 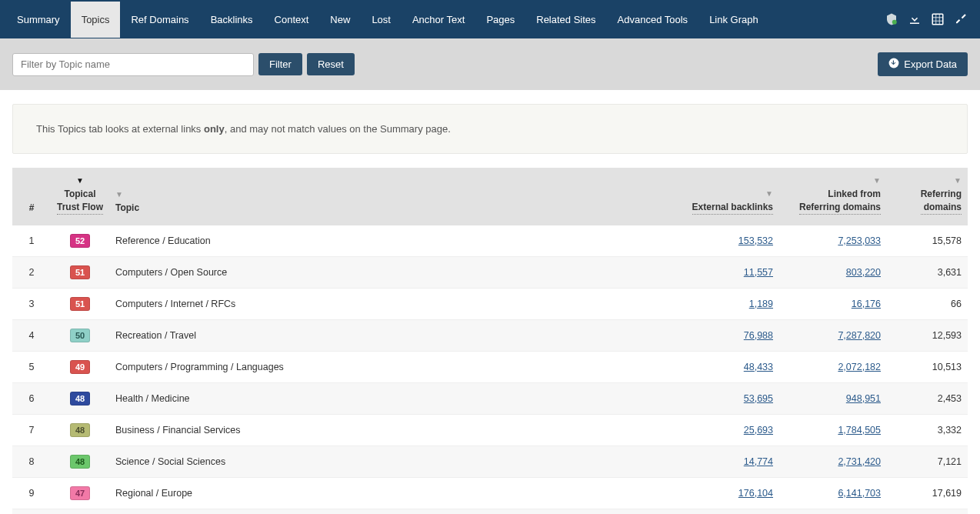 I want to click on reset-button: Reset, so click(x=331, y=65).